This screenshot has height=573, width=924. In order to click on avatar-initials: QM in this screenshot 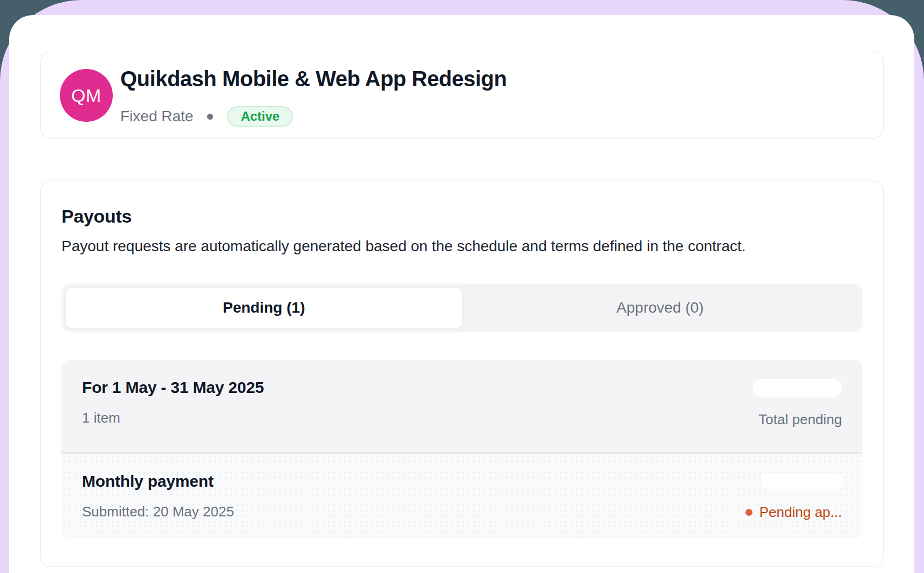, I will do `click(86, 96)`.